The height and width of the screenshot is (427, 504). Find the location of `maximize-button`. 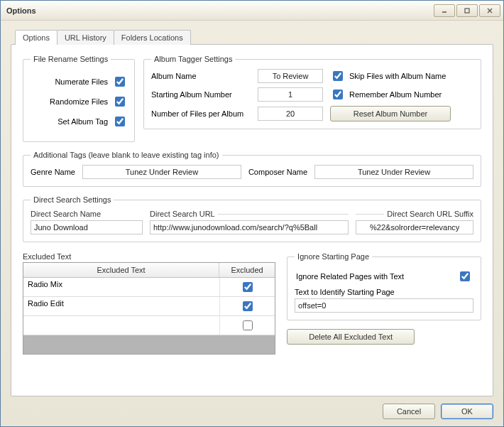

maximize-button is located at coordinates (467, 11).